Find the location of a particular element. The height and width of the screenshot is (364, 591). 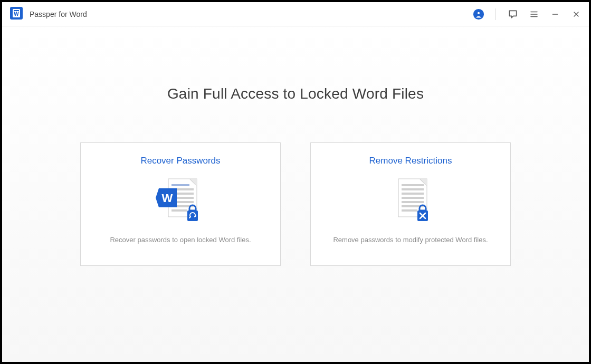

card-remove-restrictions: Remove Restrictions is located at coordinates (411, 204).